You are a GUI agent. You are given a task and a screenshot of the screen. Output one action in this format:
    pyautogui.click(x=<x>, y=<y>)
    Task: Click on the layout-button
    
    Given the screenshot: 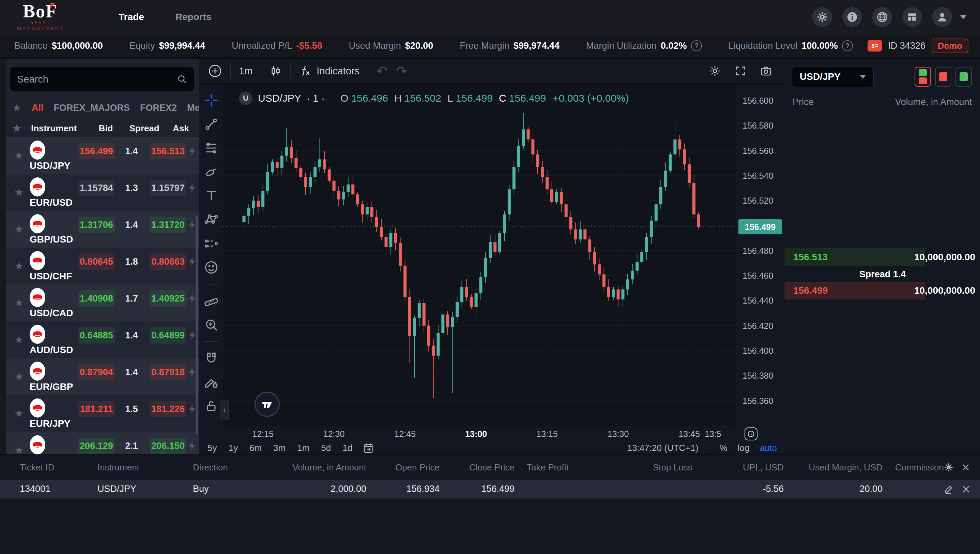 What is the action you would take?
    pyautogui.click(x=912, y=17)
    